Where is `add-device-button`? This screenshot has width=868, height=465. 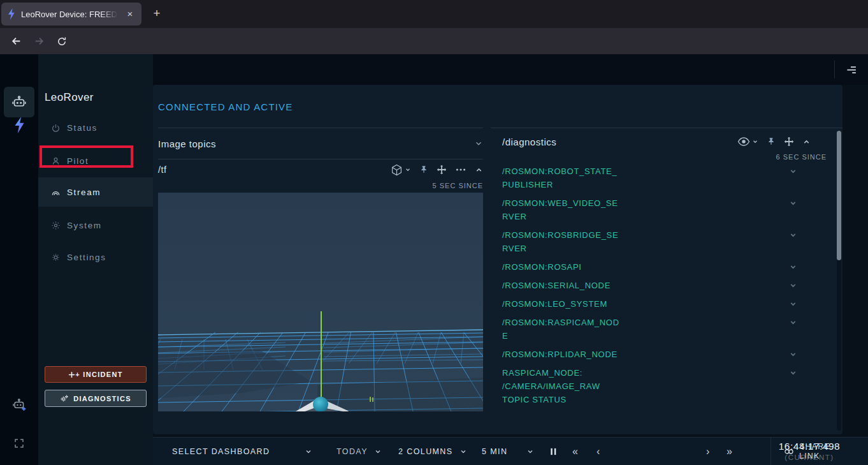
add-device-button is located at coordinates (19, 404).